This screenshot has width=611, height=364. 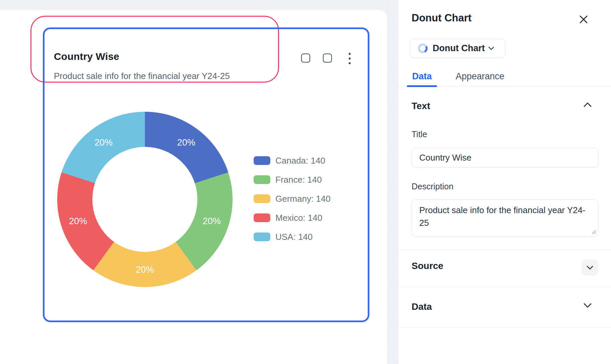 I want to click on donut-chart: 20%20%20%20%20%, so click(x=145, y=199).